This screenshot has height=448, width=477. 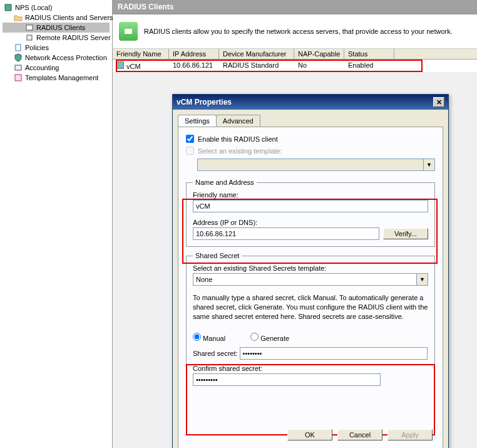 I want to click on tree-label: RADIUS Clients, so click(x=61, y=28).